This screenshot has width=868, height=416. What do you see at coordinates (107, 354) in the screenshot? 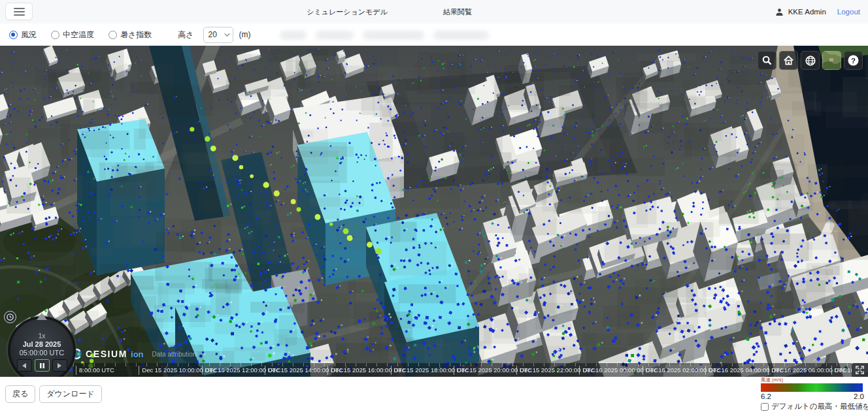
I see `cesium-brand-text: CESIUM` at bounding box center [107, 354].